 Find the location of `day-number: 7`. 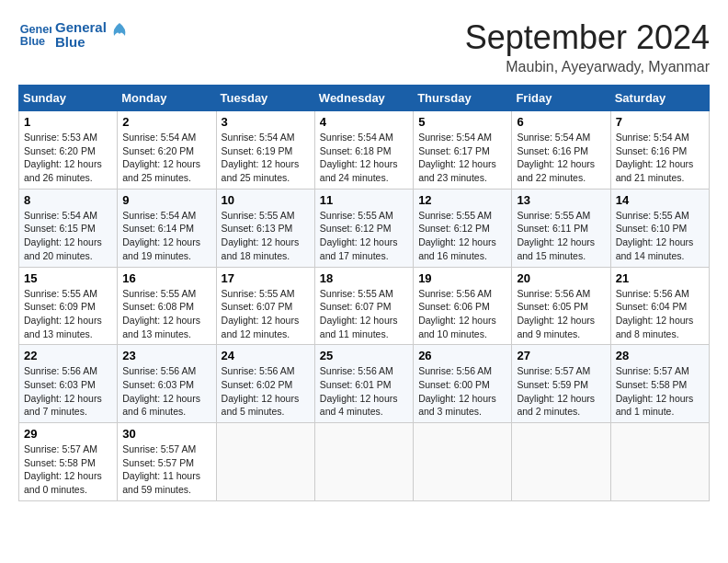

day-number: 7 is located at coordinates (660, 121).